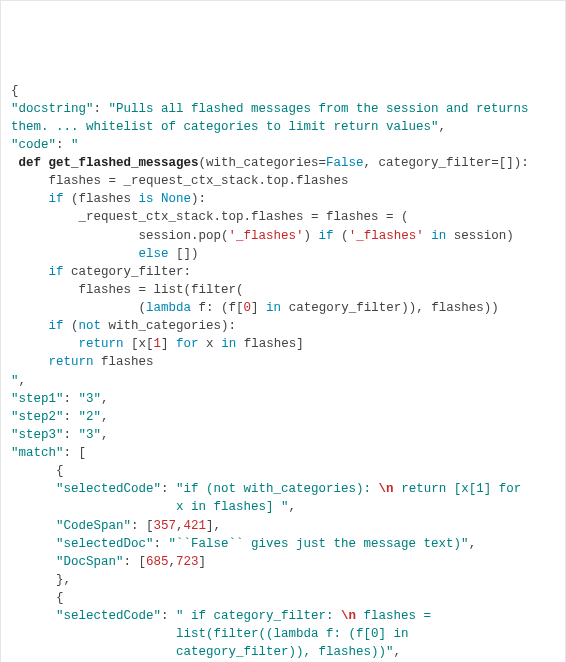 The height and width of the screenshot is (662, 566). What do you see at coordinates (274, 344) in the screenshot?
I see `py-l11d: flashes]` at bounding box center [274, 344].